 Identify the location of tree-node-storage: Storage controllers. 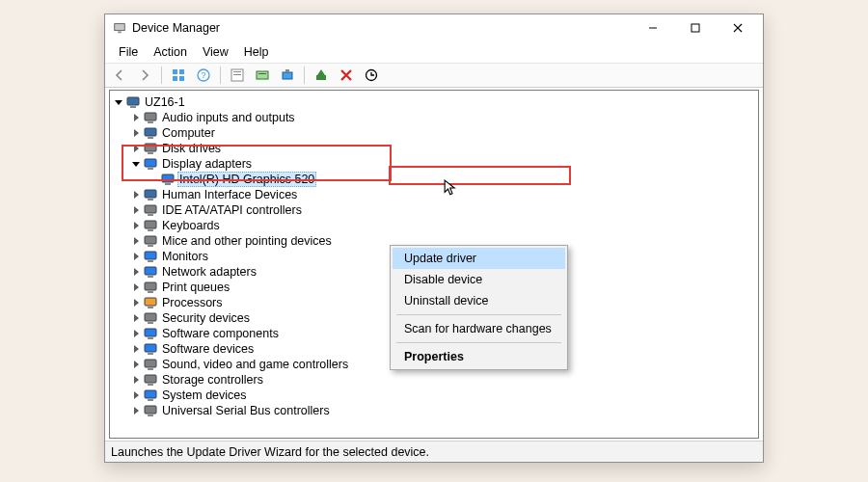
(435, 380).